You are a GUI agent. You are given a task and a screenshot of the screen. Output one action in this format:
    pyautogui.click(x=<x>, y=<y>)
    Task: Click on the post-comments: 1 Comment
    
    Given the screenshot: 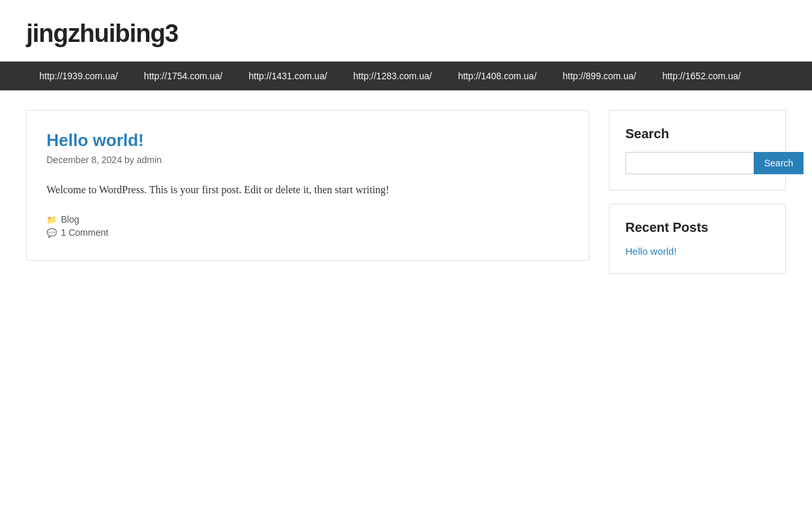 What is the action you would take?
    pyautogui.click(x=308, y=233)
    